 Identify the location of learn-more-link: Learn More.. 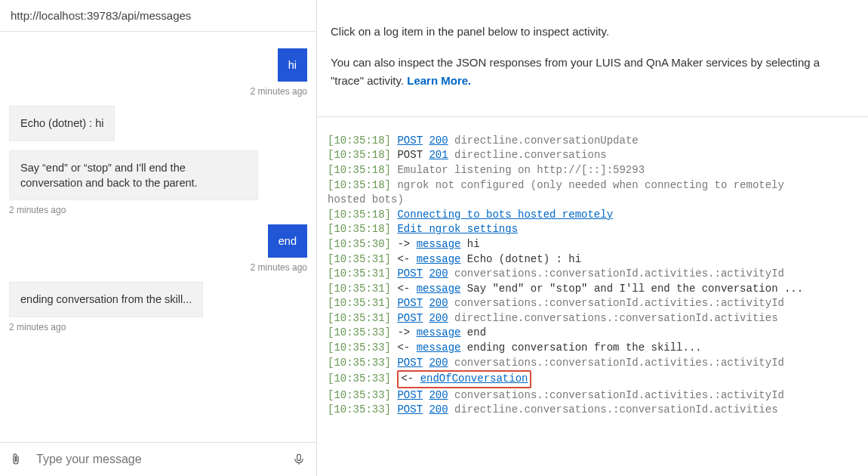
(439, 80).